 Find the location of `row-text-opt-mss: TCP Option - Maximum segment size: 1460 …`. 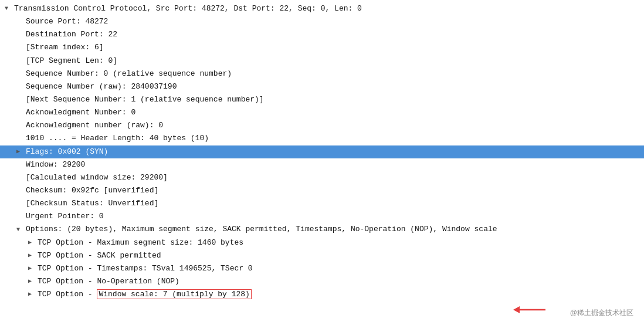

row-text-opt-mss: TCP Option - Maximum segment size: 1460 … is located at coordinates (141, 243).